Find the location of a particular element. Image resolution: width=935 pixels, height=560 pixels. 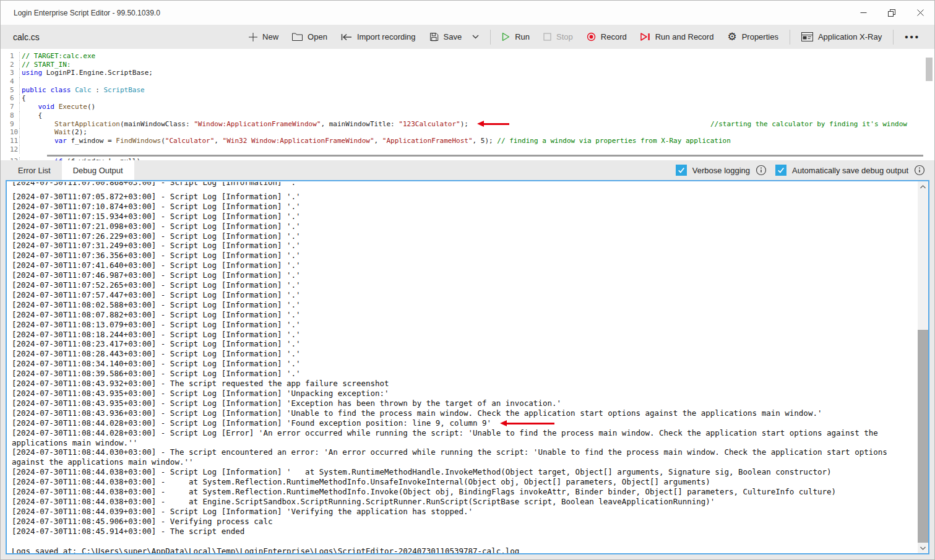

log-line: [2024-07-30T11:08:44.030+03:00] - The sc… is located at coordinates (465, 457).